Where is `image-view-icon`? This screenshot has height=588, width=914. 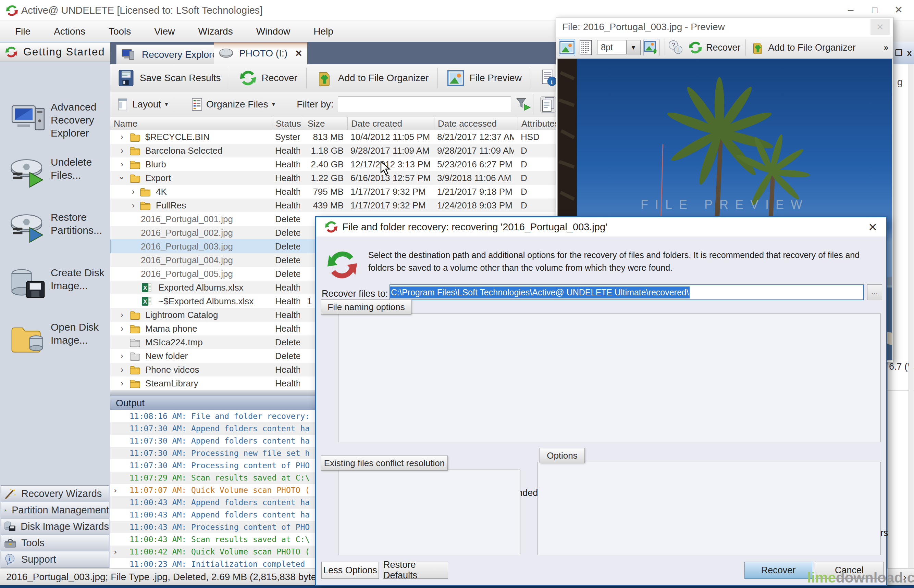
image-view-icon is located at coordinates (567, 47).